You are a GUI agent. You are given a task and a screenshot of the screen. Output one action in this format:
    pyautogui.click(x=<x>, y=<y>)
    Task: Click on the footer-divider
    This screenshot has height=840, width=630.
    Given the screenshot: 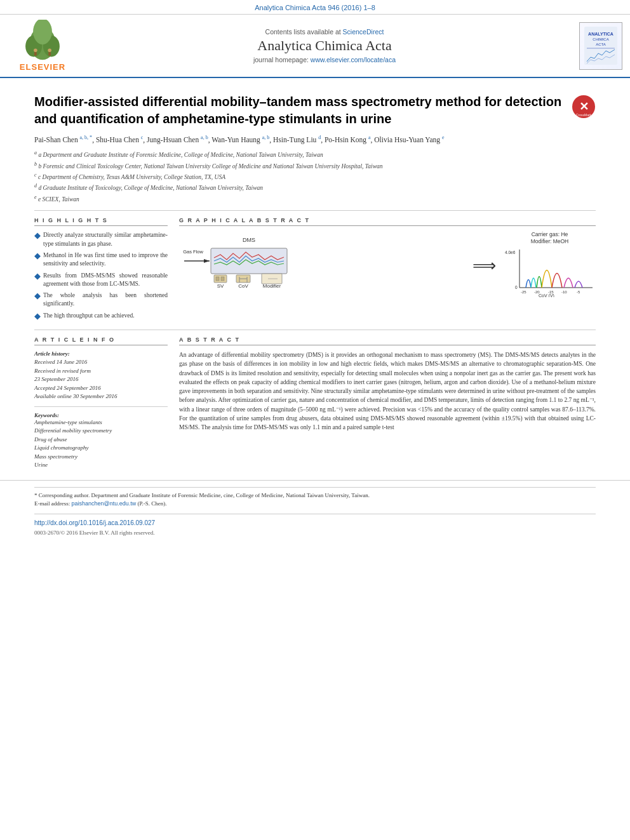 What is the action you would take?
    pyautogui.click(x=315, y=488)
    